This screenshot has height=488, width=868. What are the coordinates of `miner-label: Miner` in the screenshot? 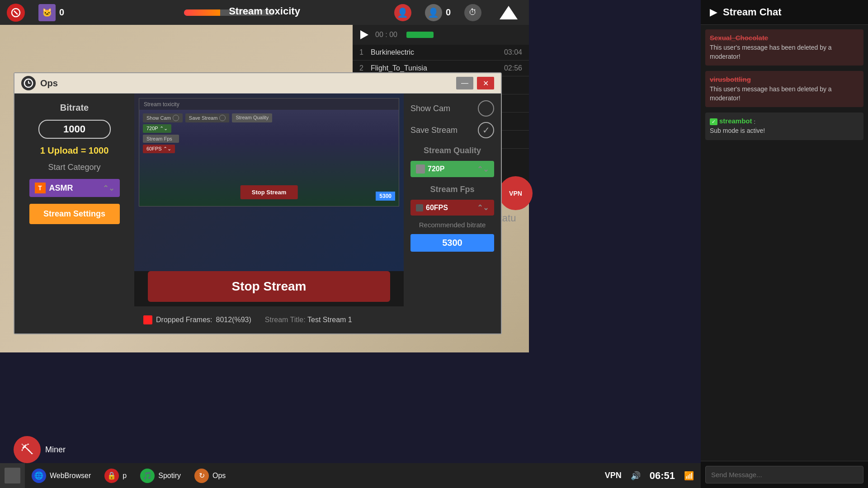 It's located at (55, 450).